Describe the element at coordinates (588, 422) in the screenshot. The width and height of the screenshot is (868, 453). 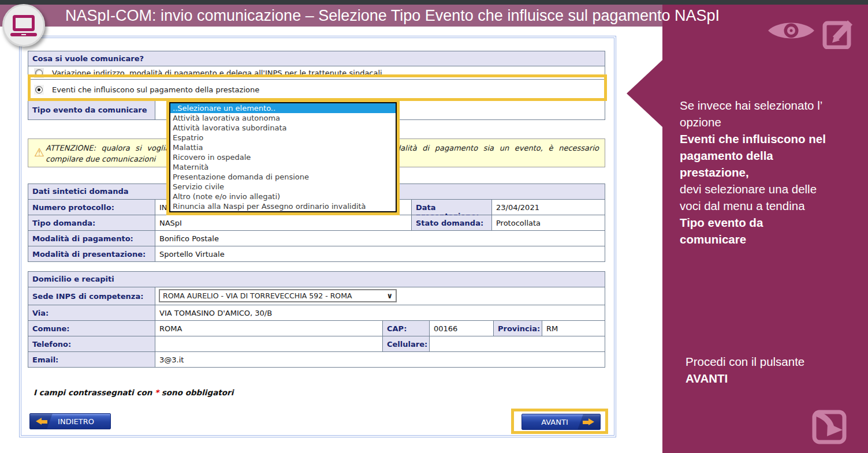
I see `arrow-right-icon` at that location.